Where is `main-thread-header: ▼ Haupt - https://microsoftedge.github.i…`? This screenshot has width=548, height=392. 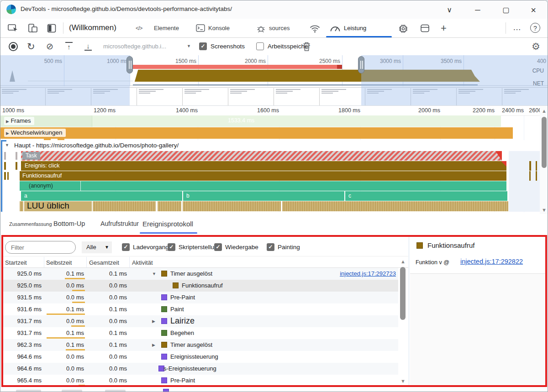
main-thread-header: ▼ Haupt - https://microsoftedge.github.i… is located at coordinates (274, 146).